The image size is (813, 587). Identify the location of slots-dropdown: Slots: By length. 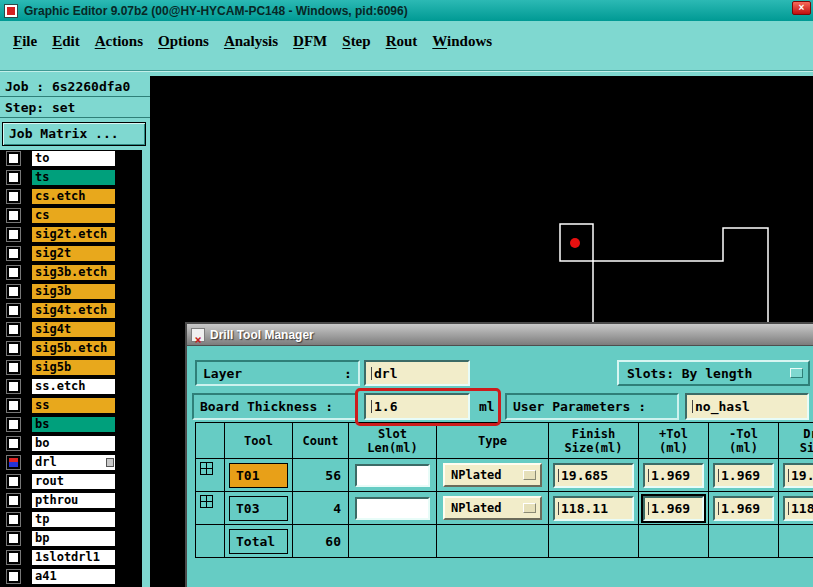
(714, 373).